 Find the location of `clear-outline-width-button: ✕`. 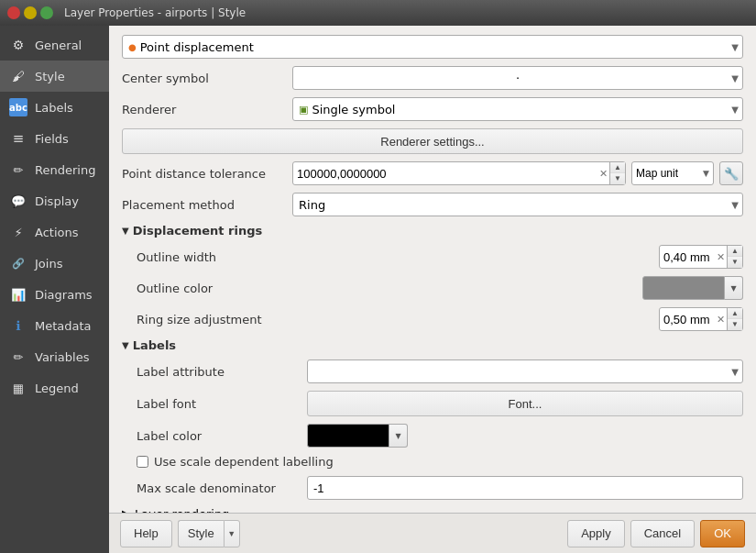

clear-outline-width-button: ✕ is located at coordinates (720, 257).